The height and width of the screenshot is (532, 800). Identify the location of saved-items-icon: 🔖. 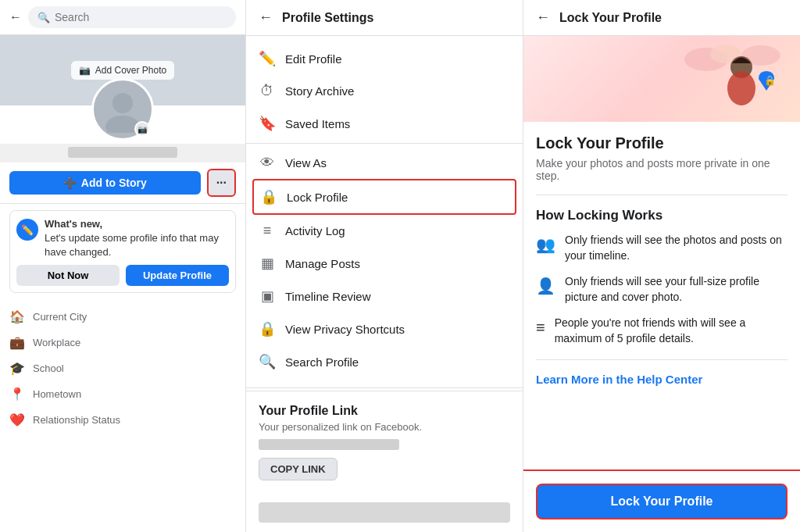
(267, 123).